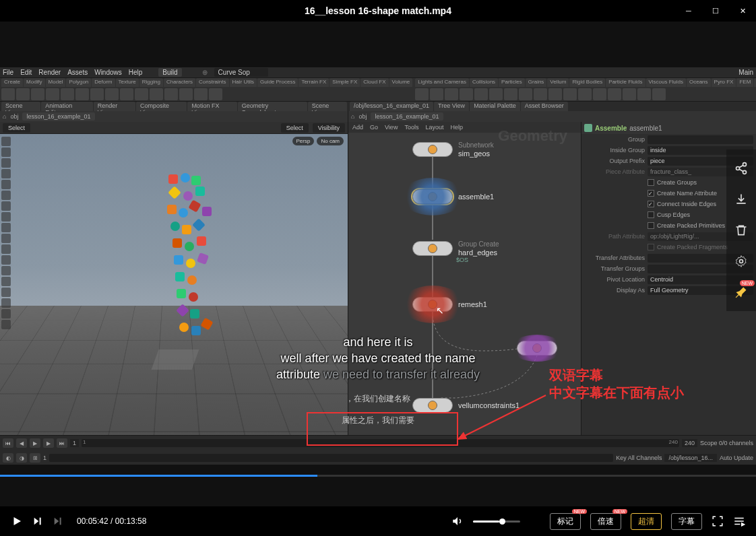  I want to click on time-current: 00:05:42, so click(93, 521).